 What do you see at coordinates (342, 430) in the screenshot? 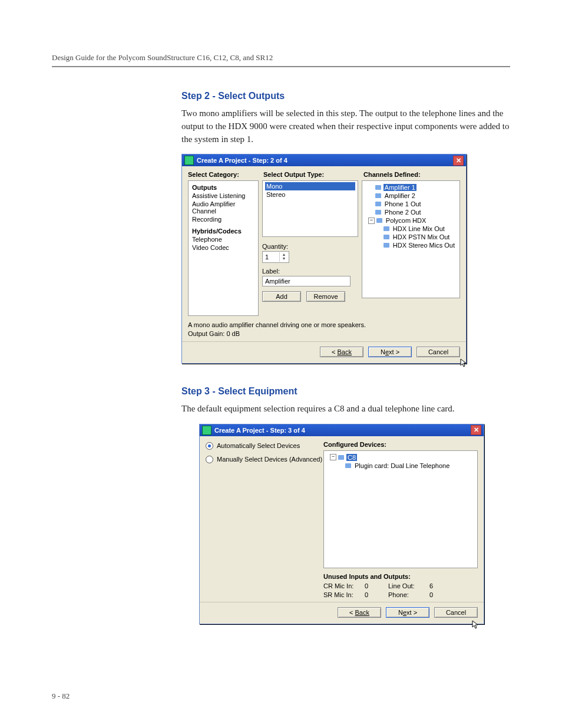
I see `titlebar: Create A Project - Step: 3 of 4 ✕` at bounding box center [342, 430].